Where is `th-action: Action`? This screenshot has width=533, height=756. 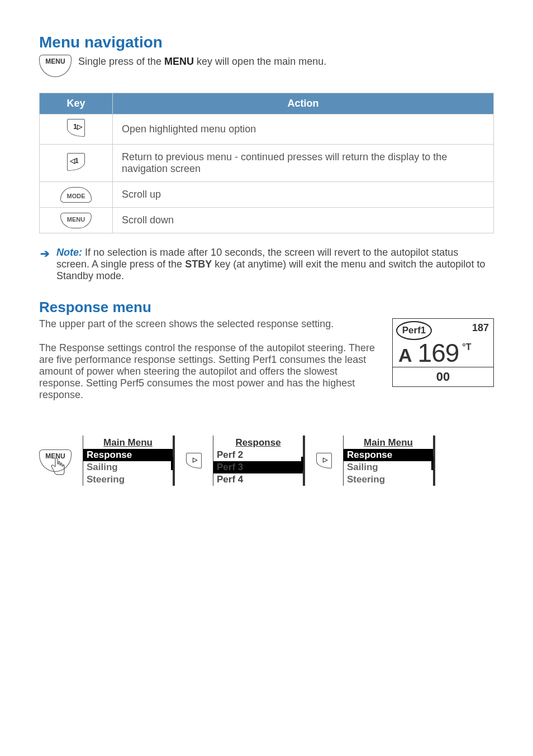 th-action: Action is located at coordinates (303, 104).